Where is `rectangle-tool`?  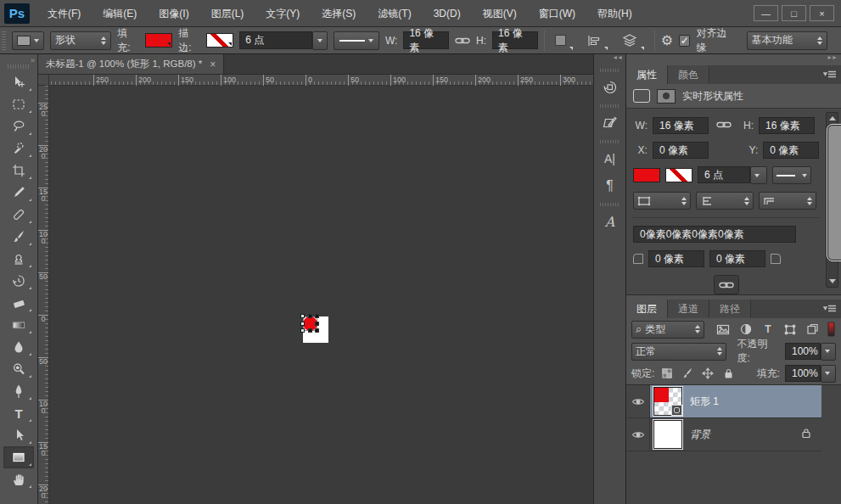 rectangle-tool is located at coordinates (19, 457).